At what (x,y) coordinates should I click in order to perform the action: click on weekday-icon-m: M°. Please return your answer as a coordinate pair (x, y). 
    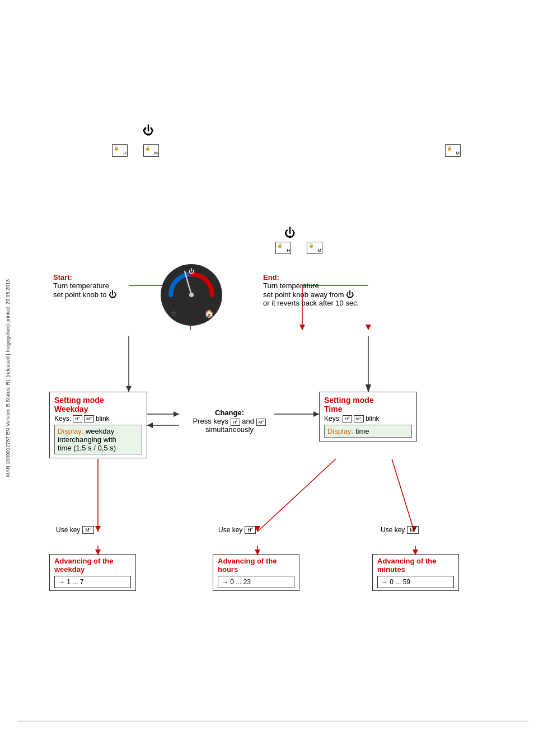
    Looking at the image, I should click on (89, 419).